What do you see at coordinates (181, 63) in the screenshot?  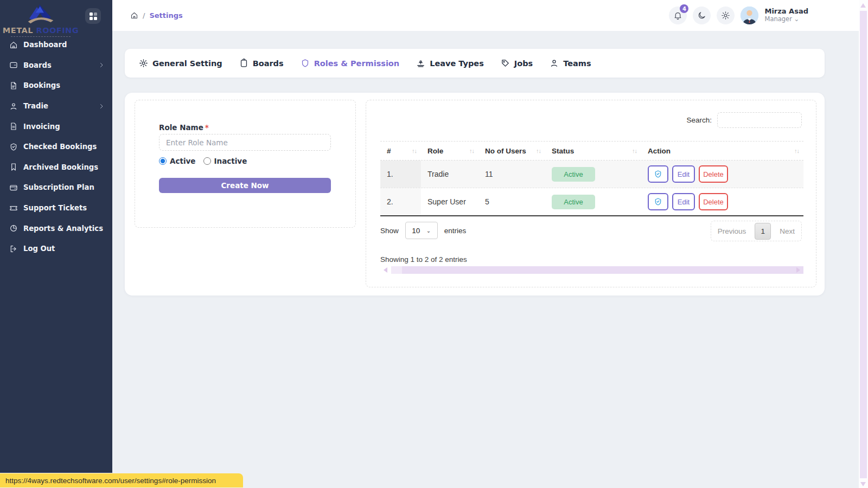 I see `tab-general-setting: General Setting` at bounding box center [181, 63].